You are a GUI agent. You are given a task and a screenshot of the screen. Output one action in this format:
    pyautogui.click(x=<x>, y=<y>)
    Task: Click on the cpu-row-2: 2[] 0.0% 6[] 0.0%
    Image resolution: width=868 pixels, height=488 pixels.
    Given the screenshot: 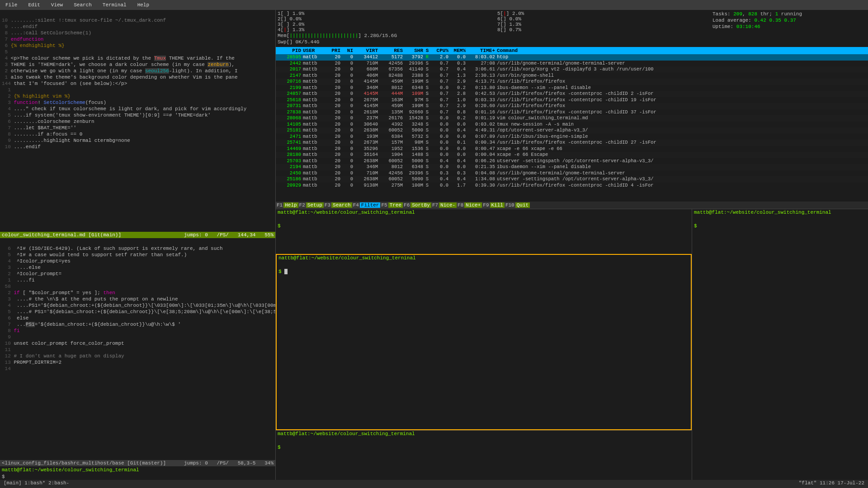 What is the action you would take?
    pyautogui.click(x=493, y=19)
    